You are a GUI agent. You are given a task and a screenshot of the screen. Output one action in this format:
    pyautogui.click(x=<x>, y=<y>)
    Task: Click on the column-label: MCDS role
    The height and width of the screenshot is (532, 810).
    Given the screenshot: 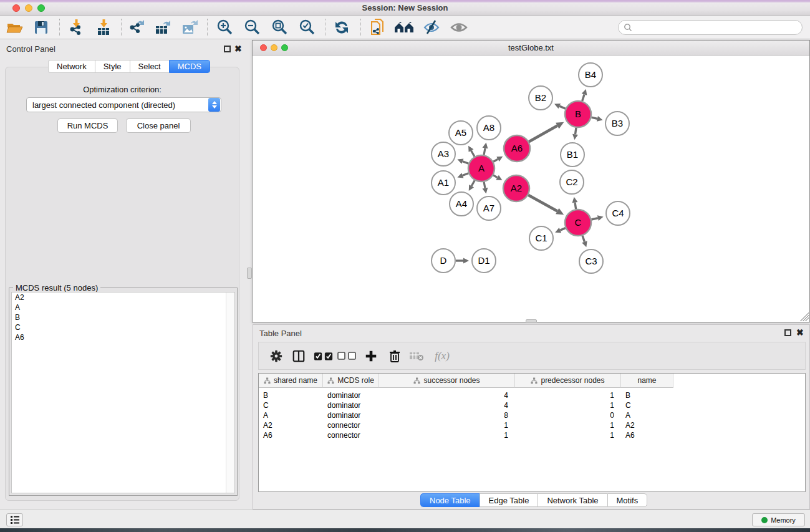 What is the action you would take?
    pyautogui.click(x=355, y=380)
    